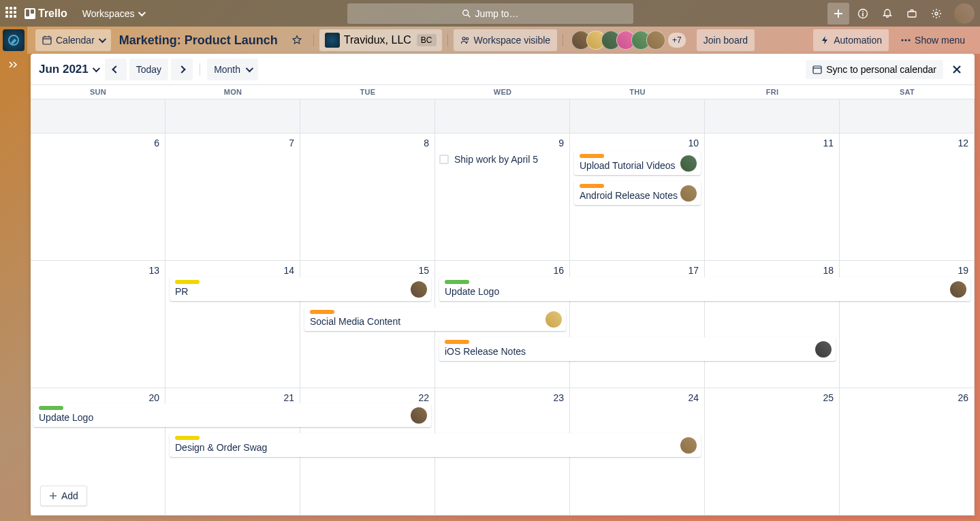 Image resolution: width=980 pixels, height=521 pixels. Describe the element at coordinates (233, 198) in the screenshot. I see `calendar-cell: 7` at that location.